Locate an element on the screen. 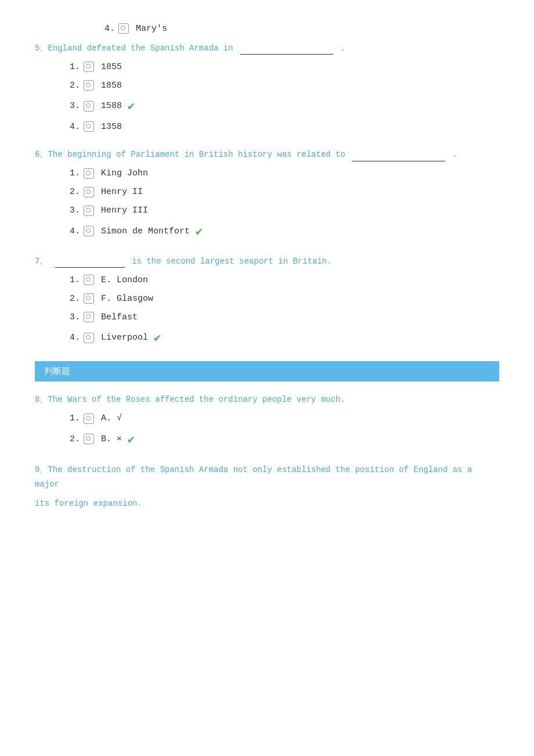  q6-options: 1. King John 2. Henry II 3. Henry III 4.… is located at coordinates (267, 203).